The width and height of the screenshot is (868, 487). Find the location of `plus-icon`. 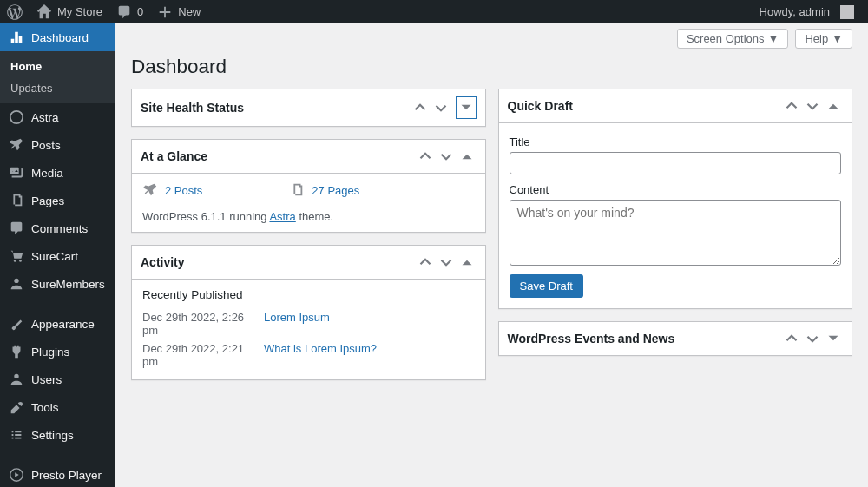

plus-icon is located at coordinates (165, 12).